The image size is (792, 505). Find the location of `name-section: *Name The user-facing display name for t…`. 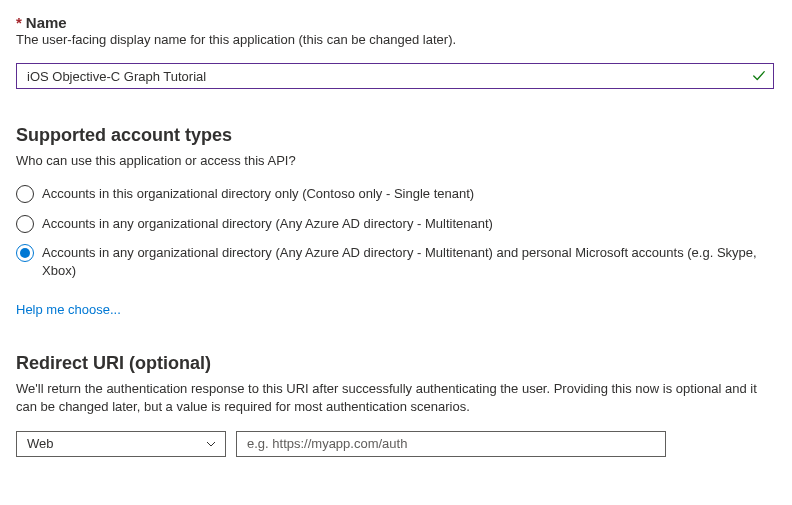

name-section: *Name The user-facing display name for t… is located at coordinates (396, 52).